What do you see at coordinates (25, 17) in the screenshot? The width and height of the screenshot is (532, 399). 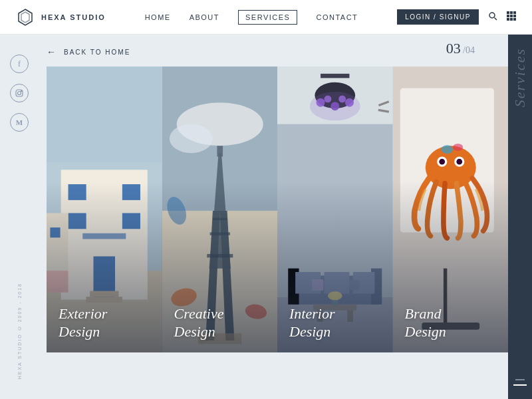 I see `hex-logo-icon` at bounding box center [25, 17].